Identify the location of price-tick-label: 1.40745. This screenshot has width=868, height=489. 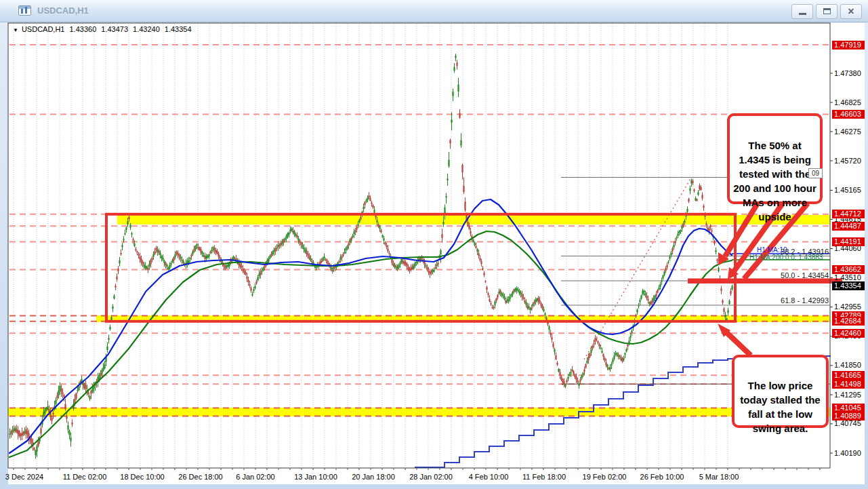
(848, 423).